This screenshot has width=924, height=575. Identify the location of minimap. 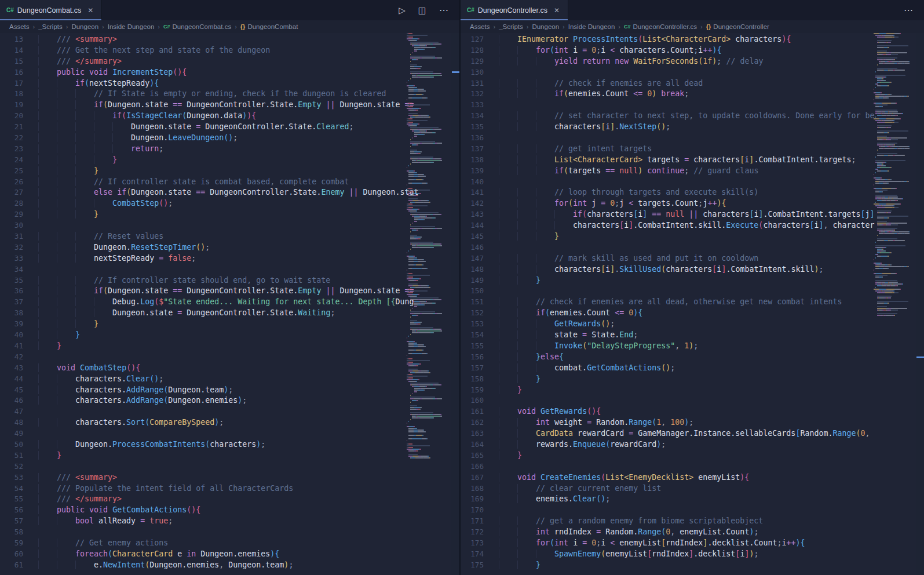
(891, 175).